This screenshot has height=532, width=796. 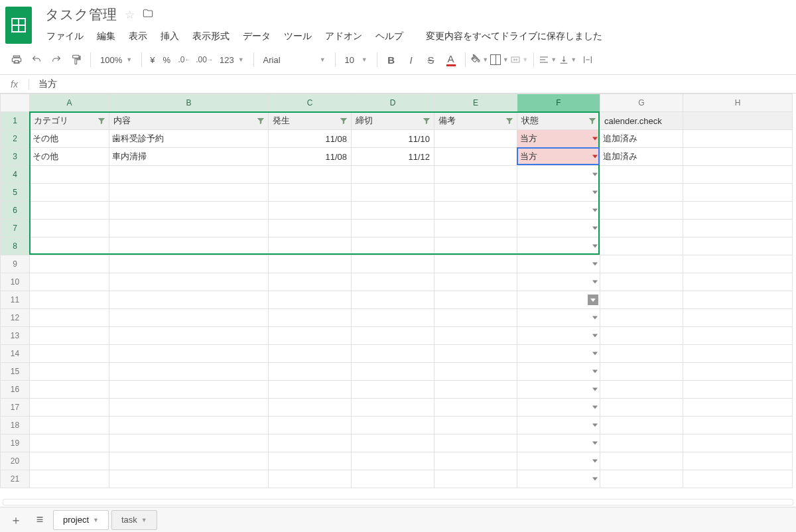 I want to click on cell-E11, so click(x=476, y=300).